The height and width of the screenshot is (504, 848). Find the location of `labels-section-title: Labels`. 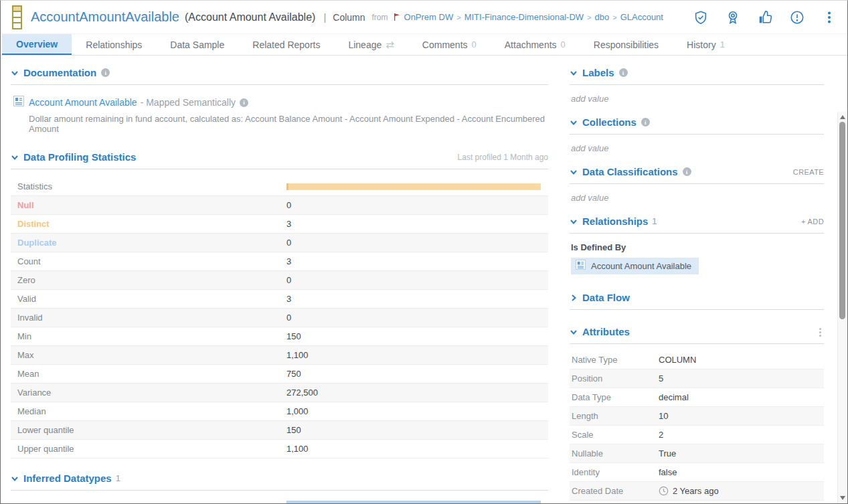

labels-section-title: Labels is located at coordinates (598, 72).